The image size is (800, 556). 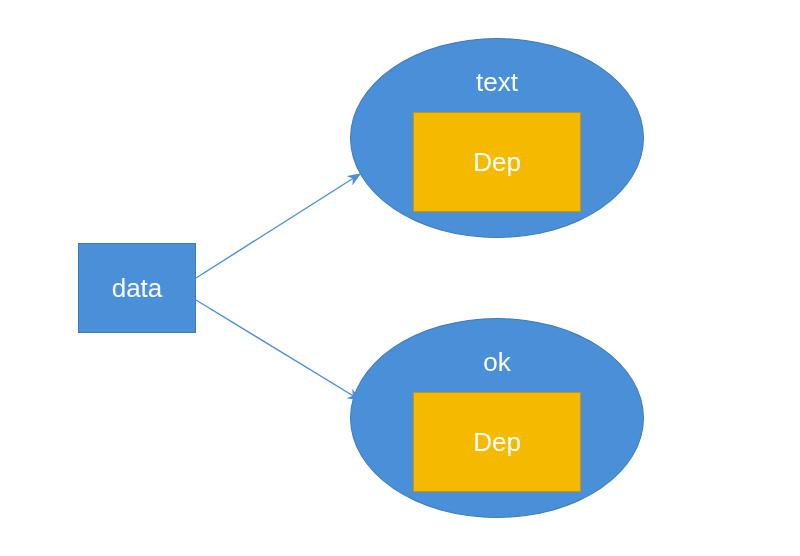 What do you see at coordinates (497, 162) in the screenshot?
I see `target-inner-label-0: Dep` at bounding box center [497, 162].